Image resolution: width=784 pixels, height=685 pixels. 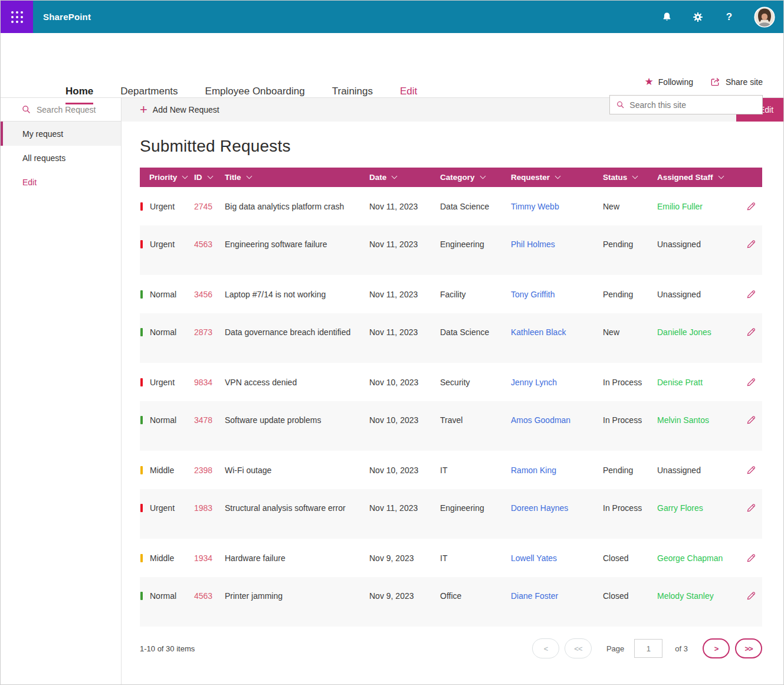 What do you see at coordinates (752, 507) in the screenshot?
I see `pencil-icon` at bounding box center [752, 507].